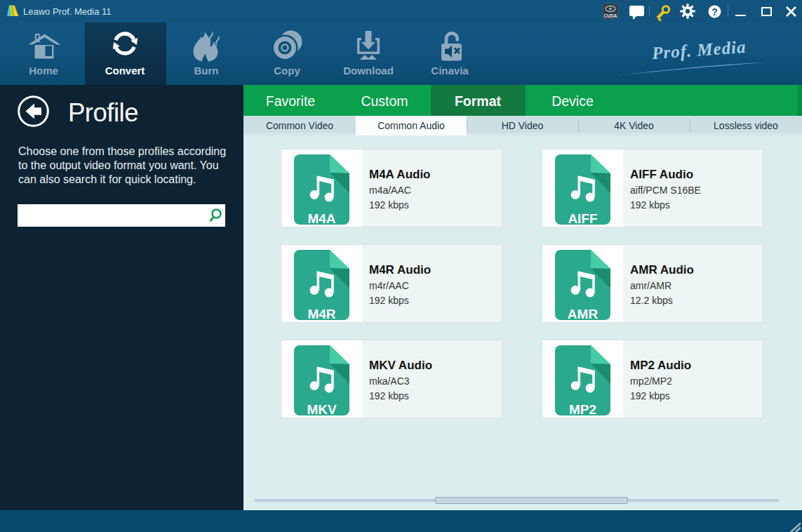 The width and height of the screenshot is (802, 532). I want to click on svg-text: M4A, so click(321, 218).